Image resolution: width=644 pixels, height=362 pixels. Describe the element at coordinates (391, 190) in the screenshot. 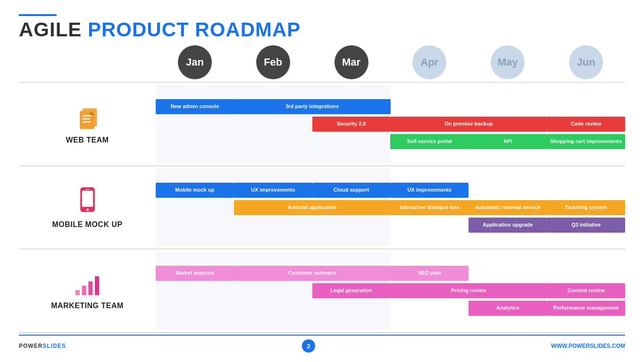

I see `bar-line-mobile-0: Mobile mock upUX improvementsCloud suppo…` at that location.